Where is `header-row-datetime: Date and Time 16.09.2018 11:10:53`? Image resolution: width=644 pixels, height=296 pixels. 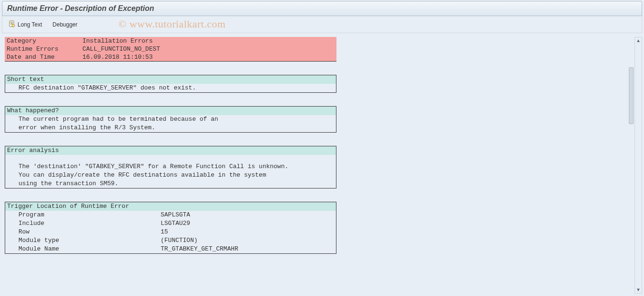 header-row-datetime: Date and Time 16.09.2018 11:10:53 is located at coordinates (171, 57).